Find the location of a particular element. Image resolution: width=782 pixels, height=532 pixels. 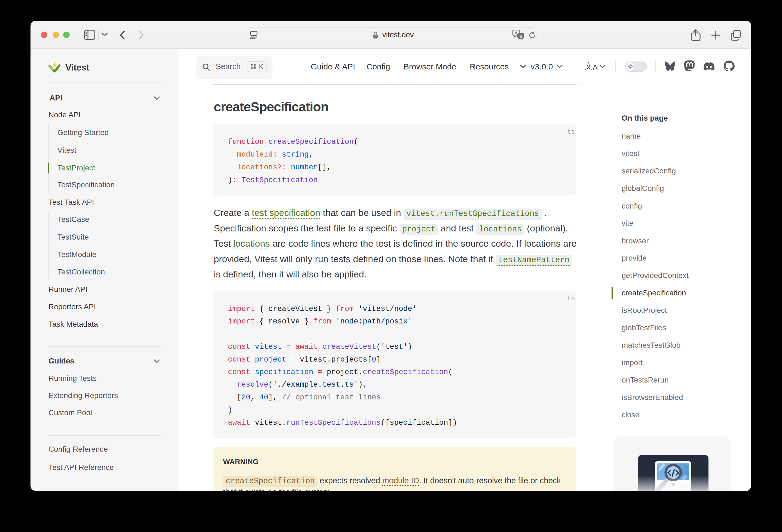

svg-text: A is located at coordinates (516, 33).